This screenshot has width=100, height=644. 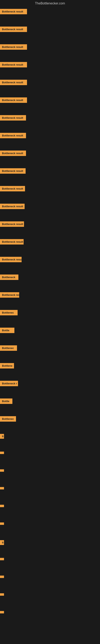 I want to click on bottleneck-item: Bottleneck resu, so click(x=50, y=264).